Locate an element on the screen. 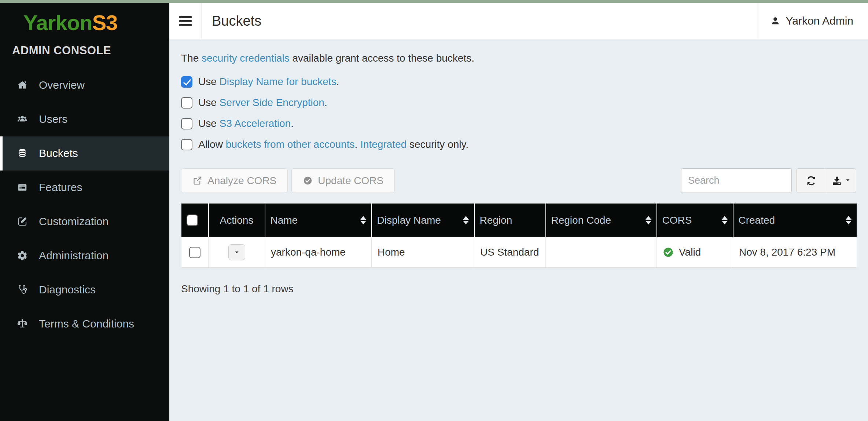  row-select-checkbox is located at coordinates (195, 252).